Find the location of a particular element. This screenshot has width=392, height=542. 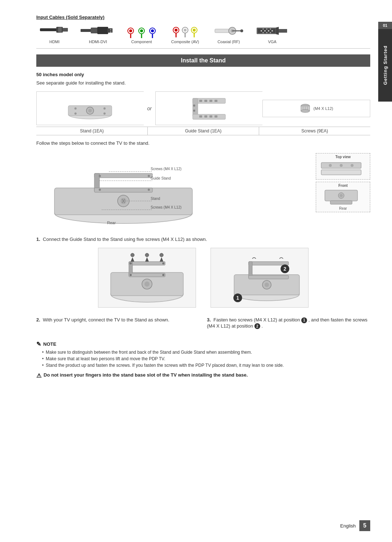

steps-23: 2. With your TV upright, connect the TV … is located at coordinates (203, 324).